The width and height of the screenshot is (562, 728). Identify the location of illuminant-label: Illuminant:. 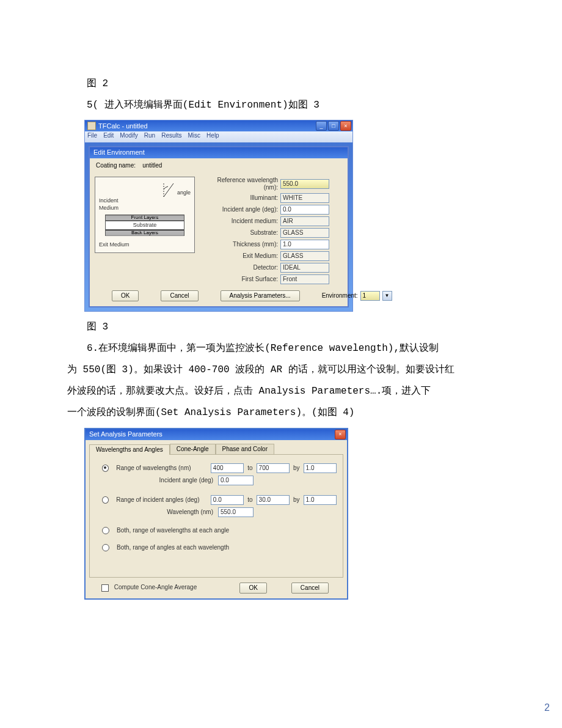
(241, 198).